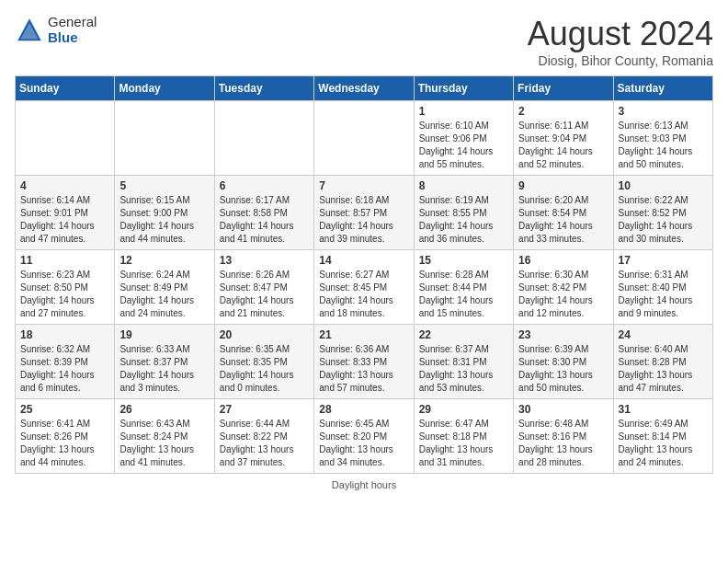 The width and height of the screenshot is (728, 563). What do you see at coordinates (563, 335) in the screenshot?
I see `day-number: 23` at bounding box center [563, 335].